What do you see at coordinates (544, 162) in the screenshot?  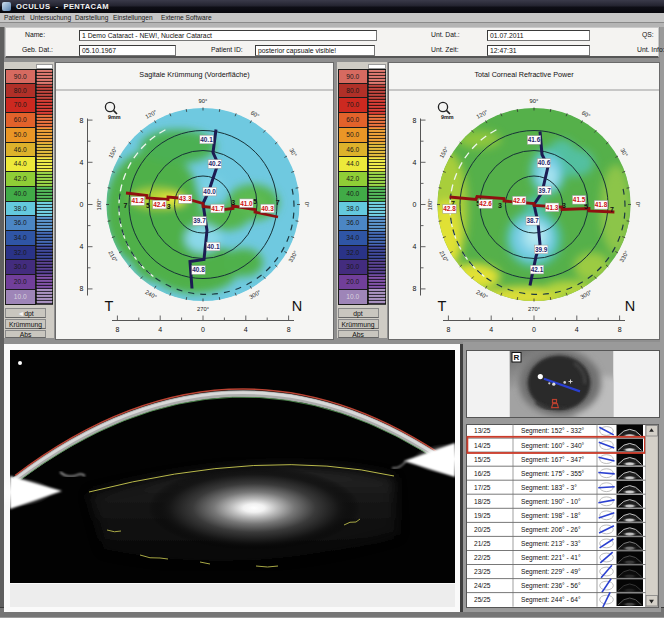 I see `svg-text: 40.6` at bounding box center [544, 162].